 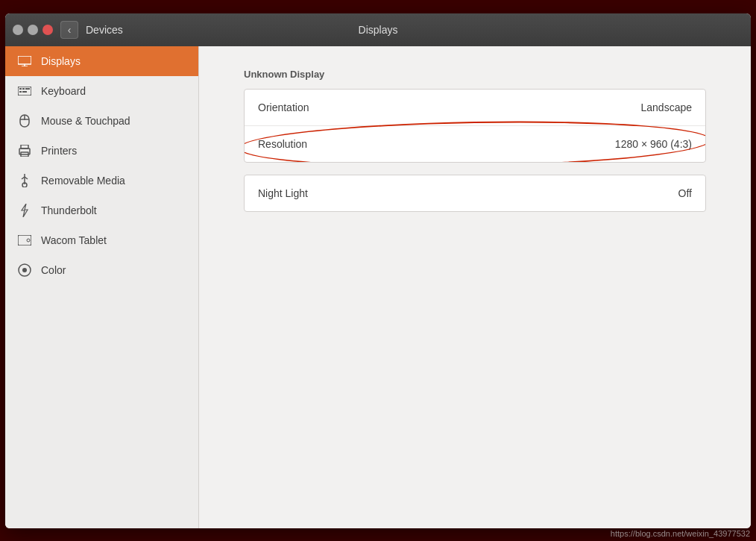 I want to click on thunderbolt-icon, so click(x=25, y=210).